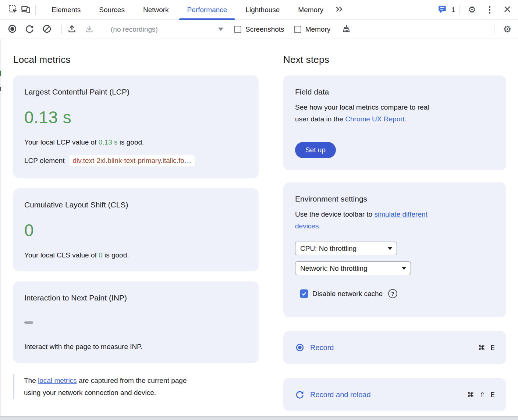  I want to click on checkbox-checked-icon, so click(304, 293).